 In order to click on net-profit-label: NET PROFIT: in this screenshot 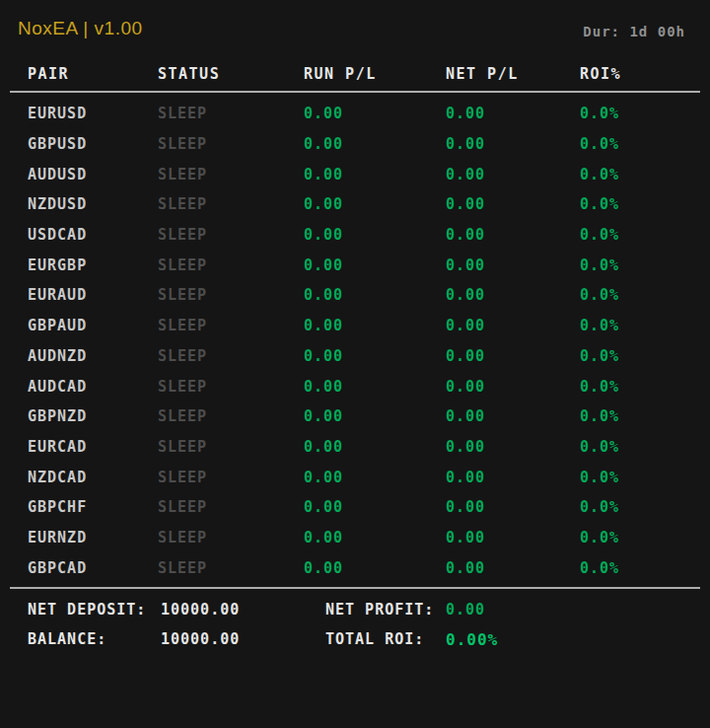, I will do `click(386, 610)`.